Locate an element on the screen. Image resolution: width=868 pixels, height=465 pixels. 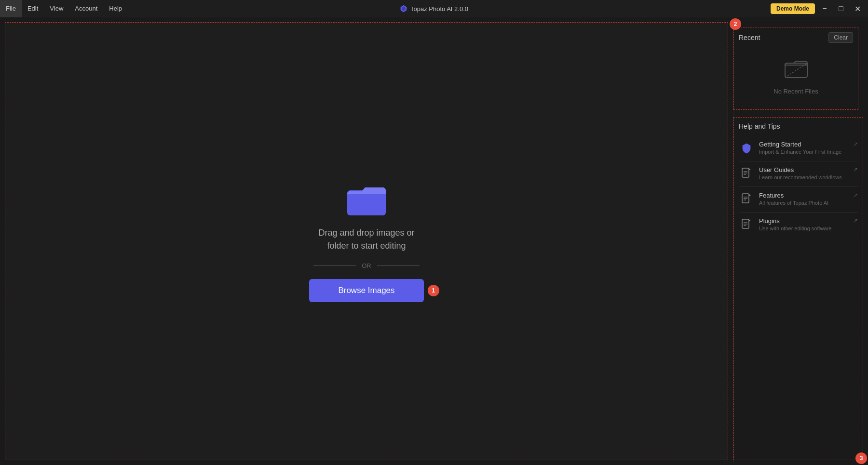
help-title: Help and Tips is located at coordinates (799, 126).